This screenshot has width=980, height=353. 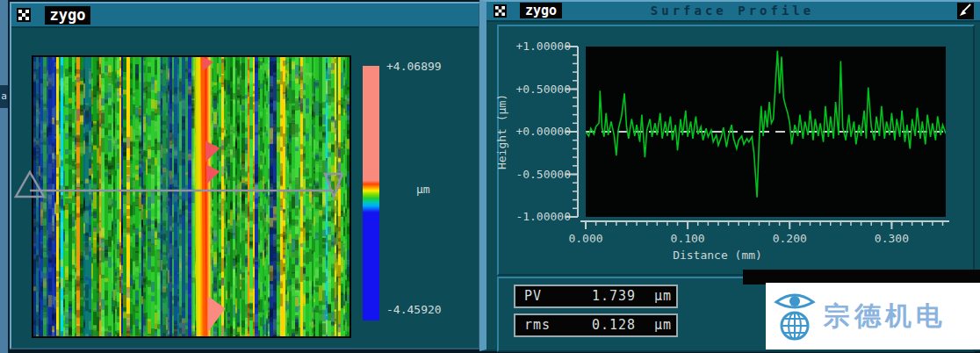 What do you see at coordinates (966, 11) in the screenshot?
I see `pushpin-button` at bounding box center [966, 11].